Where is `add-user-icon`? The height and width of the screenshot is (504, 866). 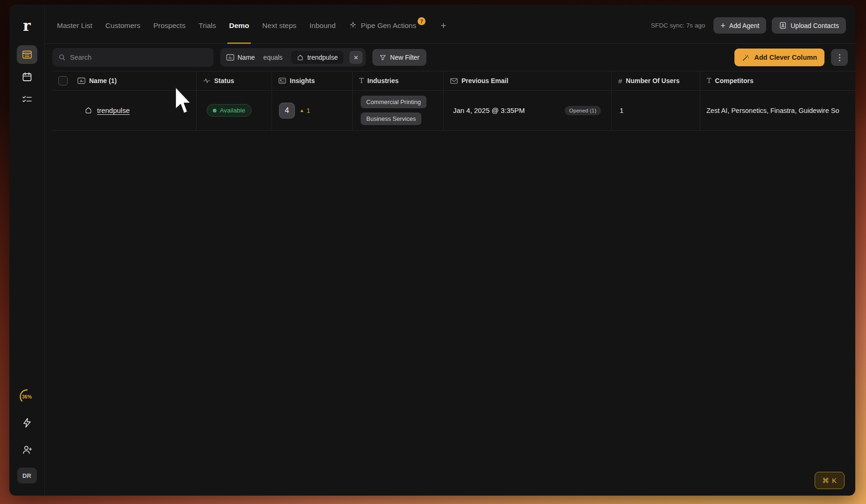
add-user-icon is located at coordinates (27, 450).